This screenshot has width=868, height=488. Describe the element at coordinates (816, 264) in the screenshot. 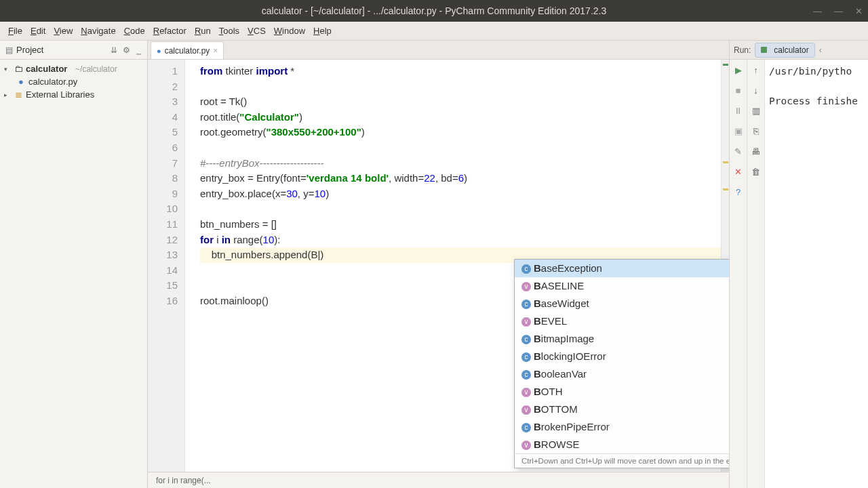

I see `run-console: /usr/bin/pytho Process finishe` at that location.